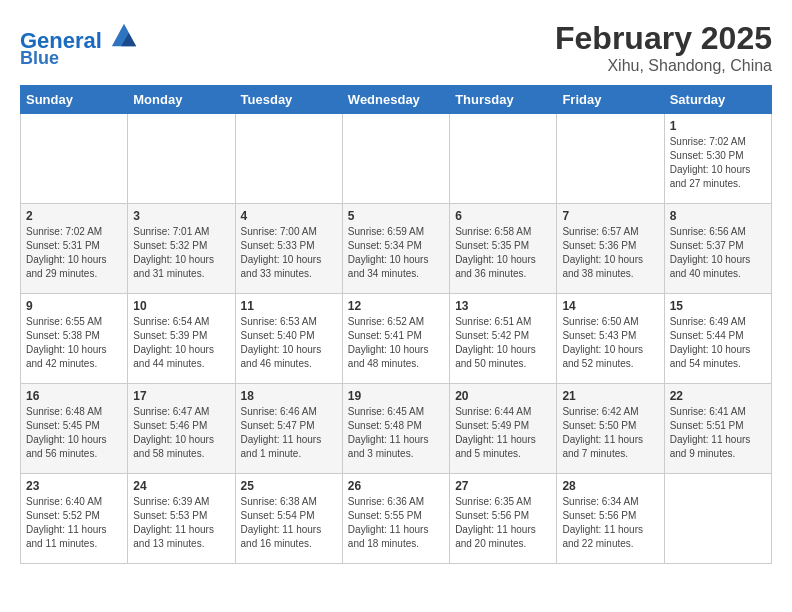 This screenshot has width=792, height=612. I want to click on day-info: Sunrise: 7:02 AM Sunset: 5:31 PM Dayligh…, so click(74, 253).